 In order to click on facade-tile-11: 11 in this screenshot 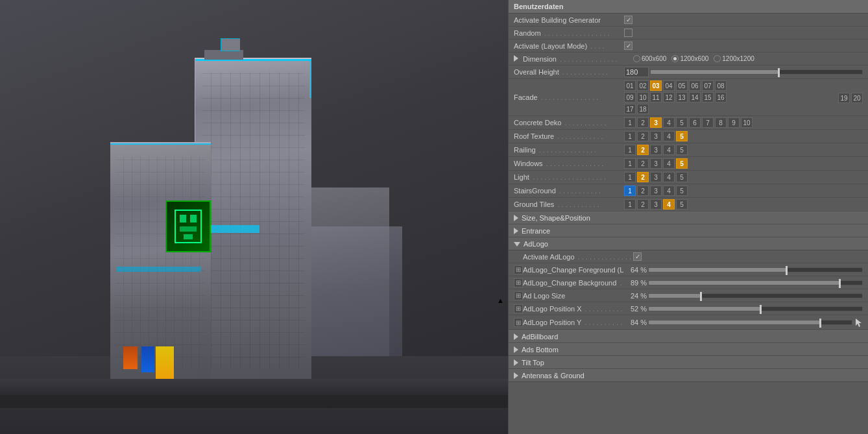, I will do `click(656, 97)`.